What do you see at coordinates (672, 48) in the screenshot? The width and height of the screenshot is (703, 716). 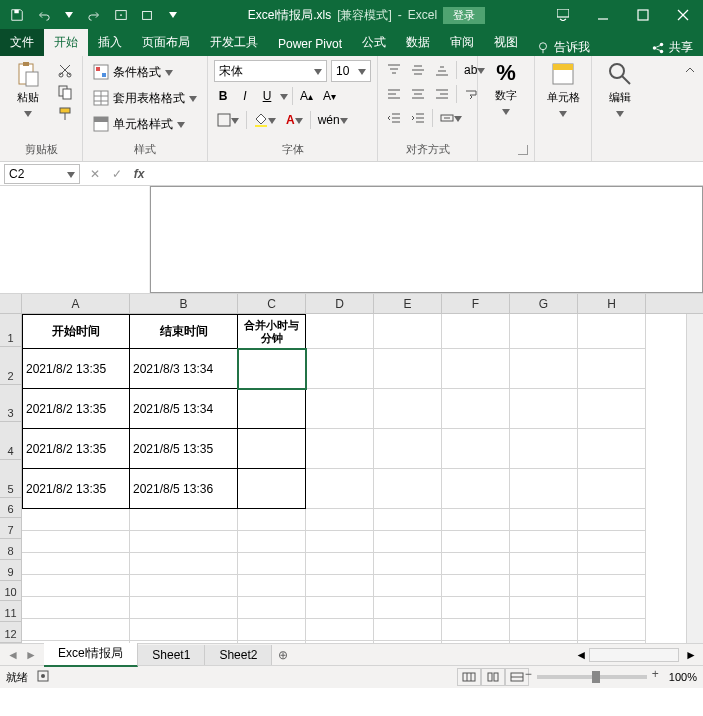 I see `share-button: 共享` at bounding box center [672, 48].